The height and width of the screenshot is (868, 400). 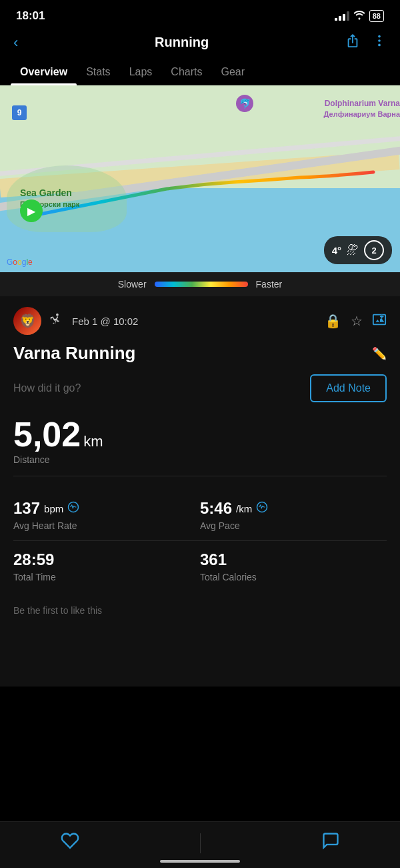 I want to click on edit-icon: ✏️, so click(x=379, y=354).